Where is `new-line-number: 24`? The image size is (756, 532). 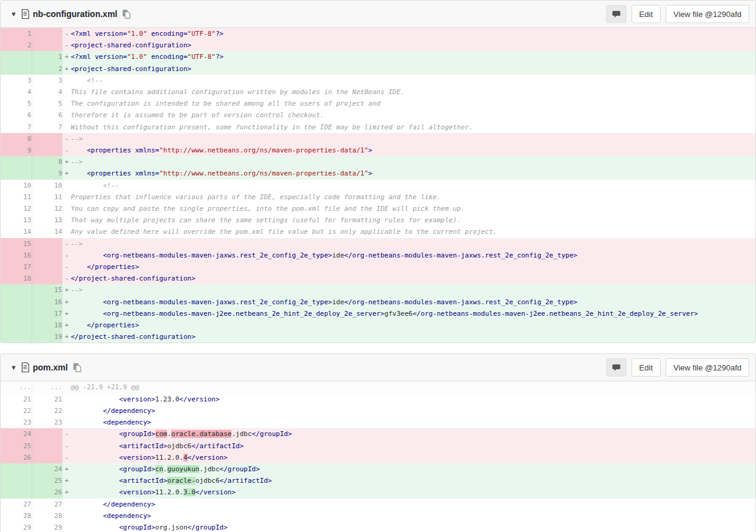 new-line-number: 24 is located at coordinates (47, 469).